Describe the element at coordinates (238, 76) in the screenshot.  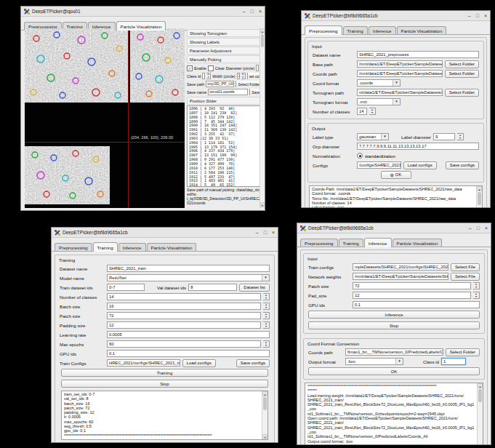
I see `width-circle-input: 2` at that location.